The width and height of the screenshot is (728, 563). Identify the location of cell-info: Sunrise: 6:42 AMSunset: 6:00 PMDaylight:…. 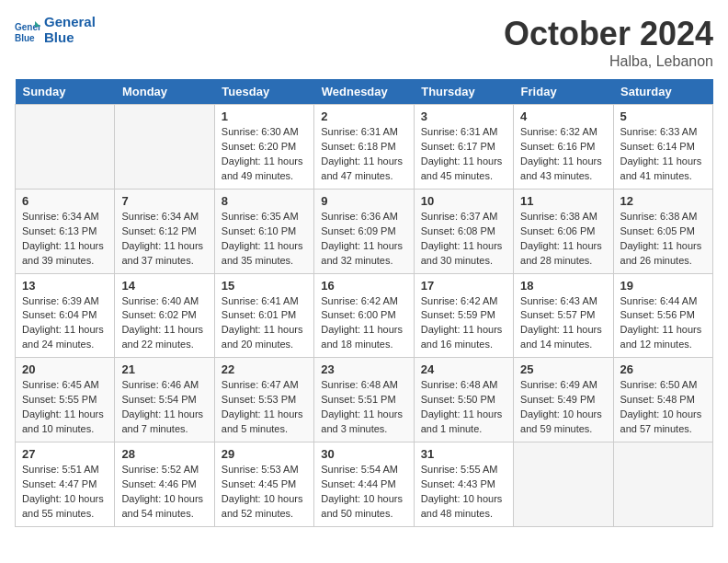
(364, 324).